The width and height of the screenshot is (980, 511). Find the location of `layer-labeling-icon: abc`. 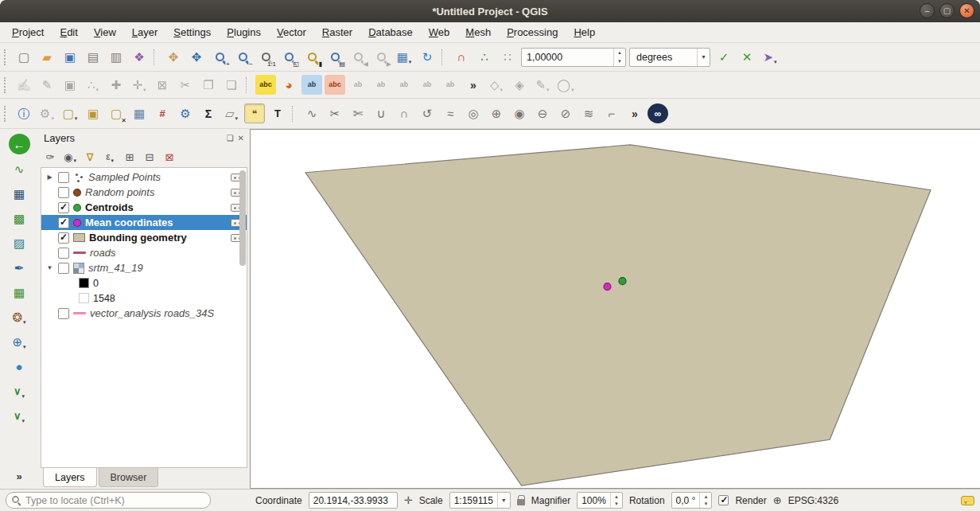

layer-labeling-icon: abc is located at coordinates (266, 84).